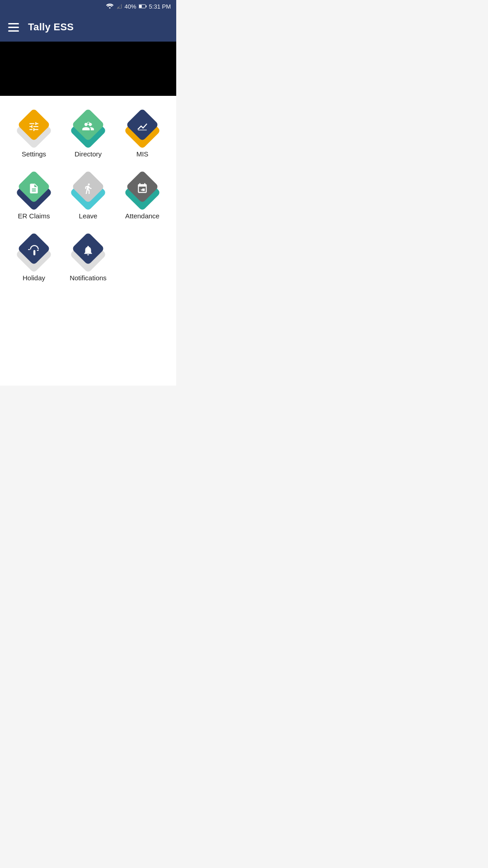 Image resolution: width=488 pixels, height=868 pixels. Describe the element at coordinates (142, 127) in the screenshot. I see `mis-chart-icon` at that location.